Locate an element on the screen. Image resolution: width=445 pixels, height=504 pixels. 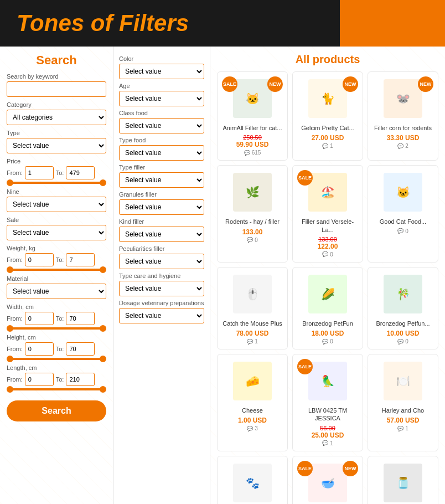
product-card: 🐱 Good Cat Food... 💬 0 is located at coordinates (403, 214).